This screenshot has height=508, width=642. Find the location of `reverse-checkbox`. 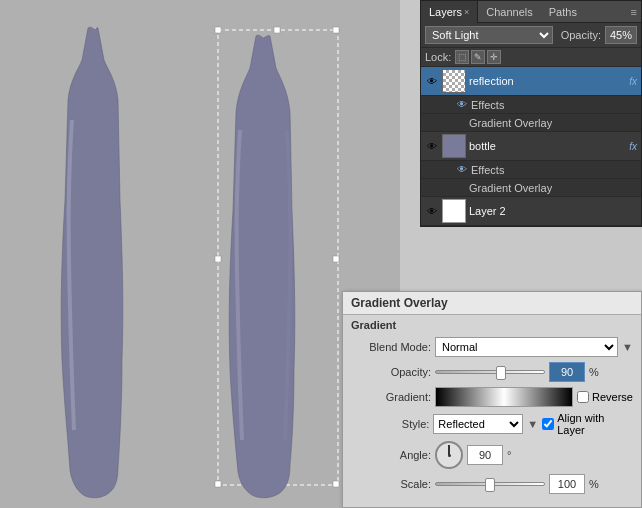

reverse-checkbox is located at coordinates (583, 397).